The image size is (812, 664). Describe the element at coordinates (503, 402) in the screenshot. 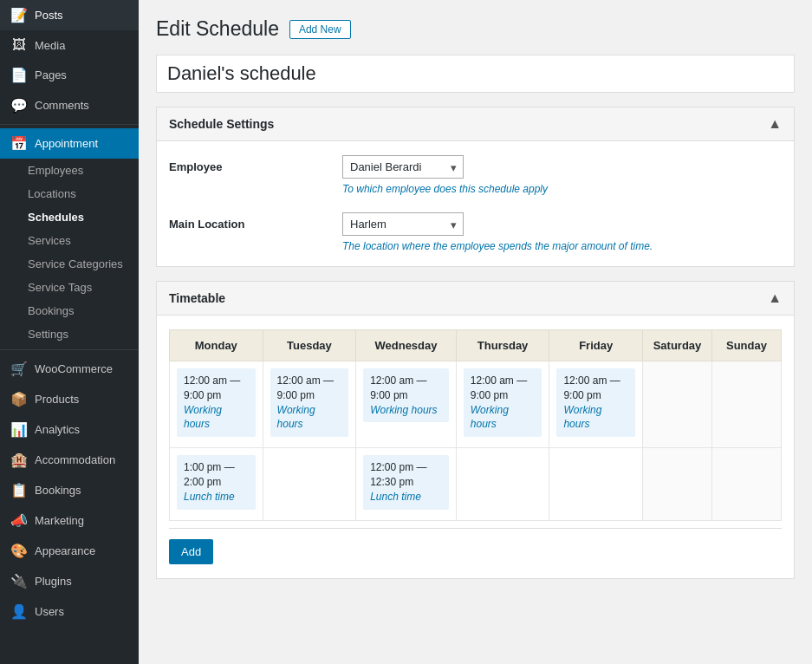

I see `slot-thu-0: 12:00 am — 9:00 pm Working hours` at that location.